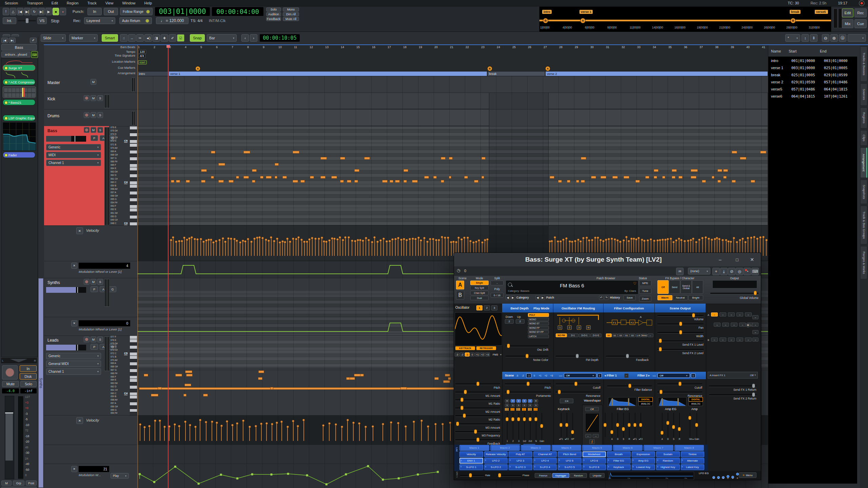 This screenshot has width=868, height=488. I want to click on modlfo-amp-eg: Amp EG≡, so click(644, 461).